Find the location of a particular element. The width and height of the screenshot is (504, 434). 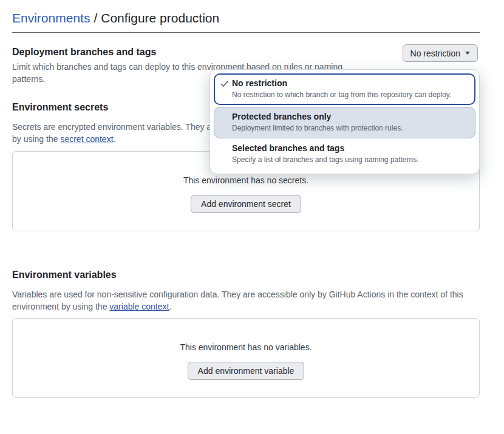

dropdown-item-description: No restriction to which branch or tag fr… is located at coordinates (350, 95).